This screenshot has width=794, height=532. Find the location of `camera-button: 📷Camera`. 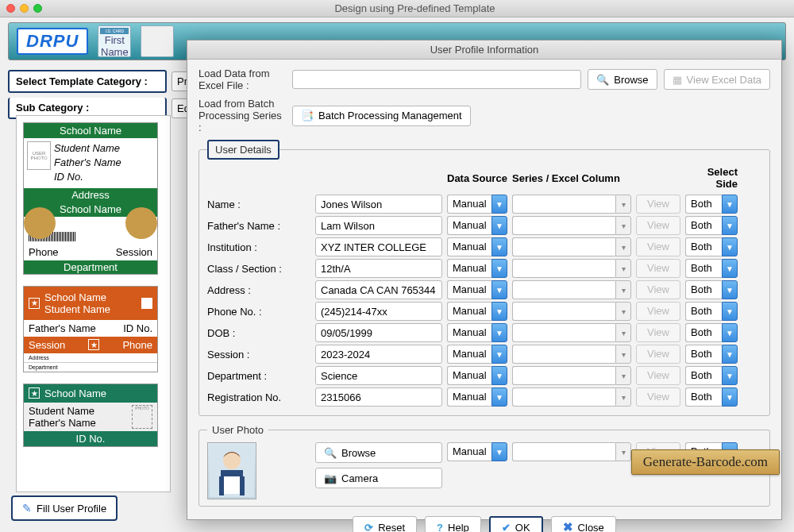

camera-button: 📷Camera is located at coordinates (379, 478).